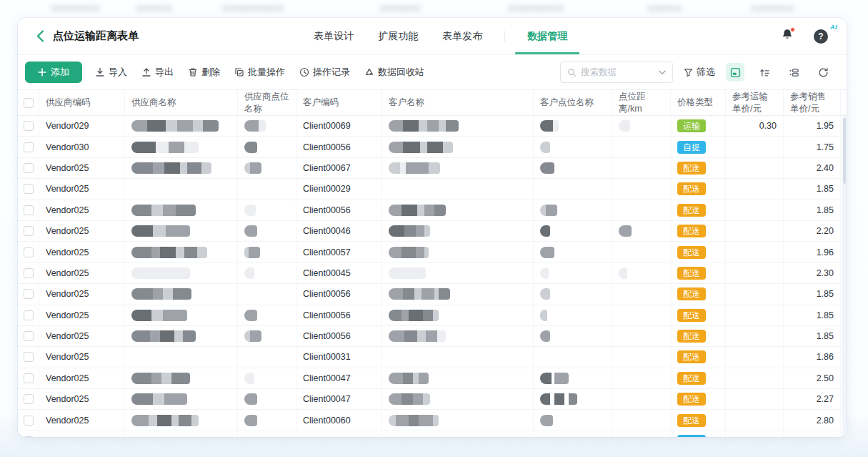  Describe the element at coordinates (82, 336) in the screenshot. I see `vendor-code-cell: Vendor025` at that location.